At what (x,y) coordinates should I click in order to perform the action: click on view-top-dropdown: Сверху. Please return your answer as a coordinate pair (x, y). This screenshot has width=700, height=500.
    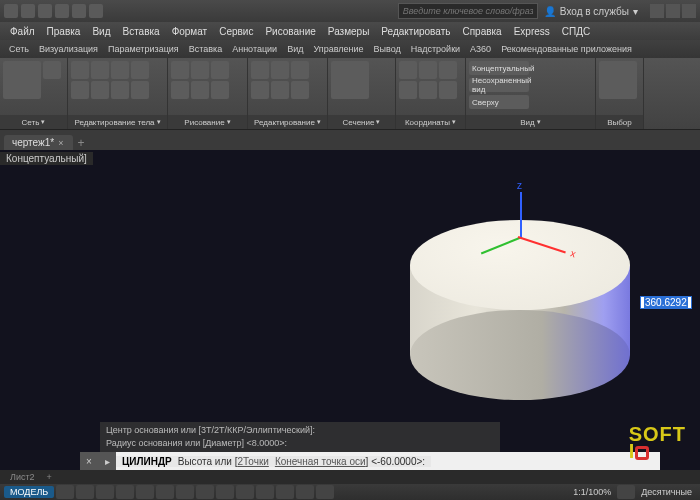
    Looking at the image, I should click on (499, 102).